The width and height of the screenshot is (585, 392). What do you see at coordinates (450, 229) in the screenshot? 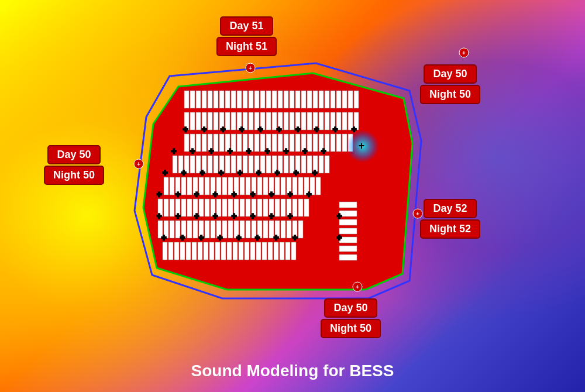
I see `right-night-label: Night 52` at bounding box center [450, 229].